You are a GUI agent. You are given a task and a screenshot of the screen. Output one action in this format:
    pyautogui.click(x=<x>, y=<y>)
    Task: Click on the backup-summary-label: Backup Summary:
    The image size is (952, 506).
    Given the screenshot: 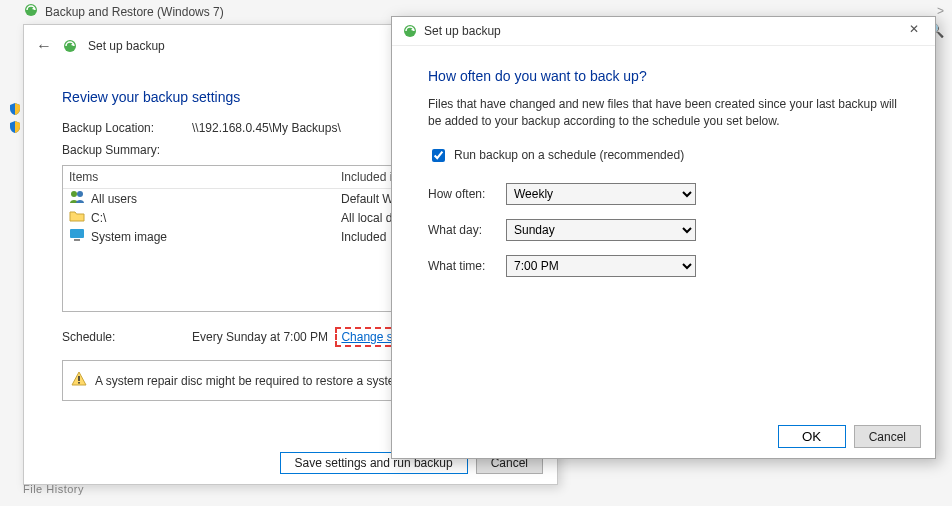 What is the action you would take?
    pyautogui.click(x=127, y=150)
    